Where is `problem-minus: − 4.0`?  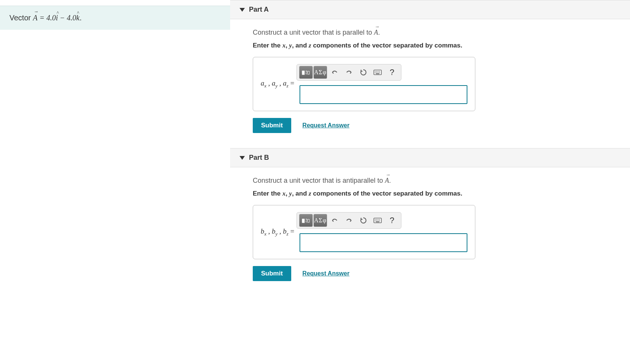
problem-minus: − 4.0 is located at coordinates (67, 18).